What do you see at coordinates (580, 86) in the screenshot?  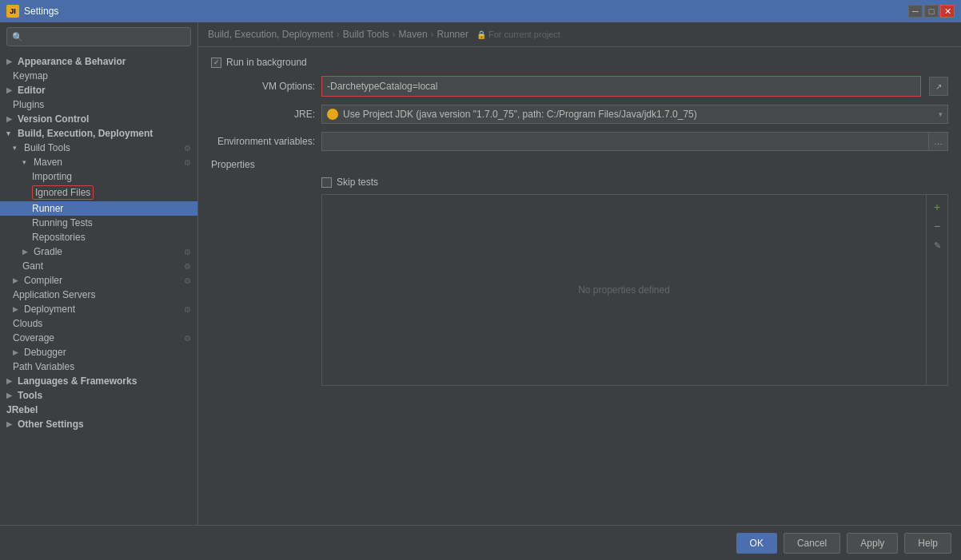 I see `vm-options-row: VM Options: ↗` at bounding box center [580, 86].